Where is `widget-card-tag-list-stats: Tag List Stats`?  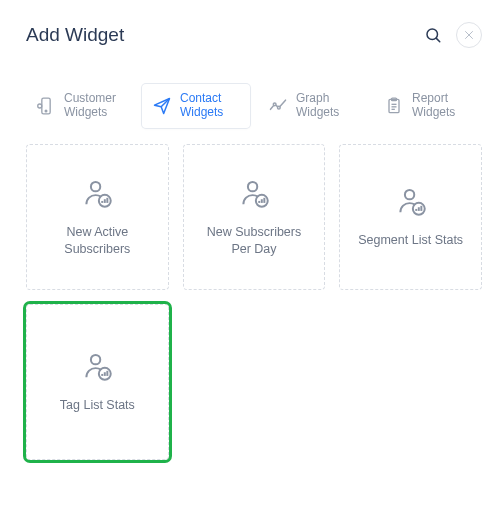
widget-card-tag-list-stats: Tag List Stats is located at coordinates (98, 382).